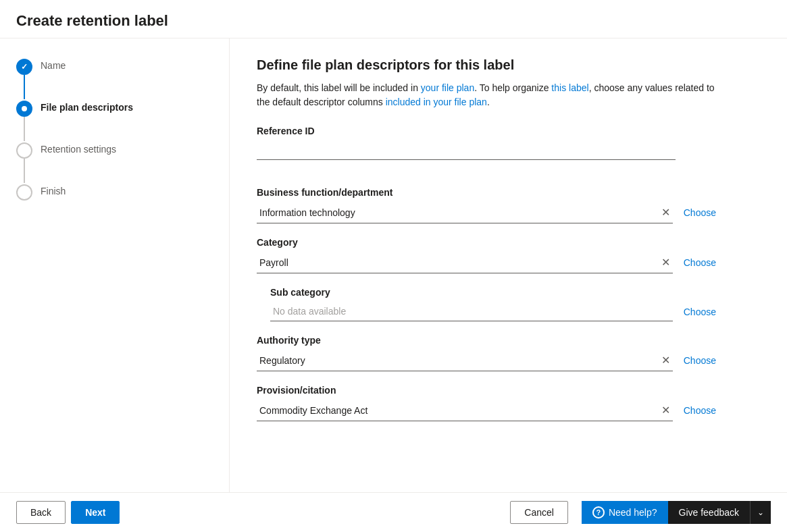  What do you see at coordinates (24, 67) in the screenshot?
I see `checkmark-icon: ✓` at bounding box center [24, 67].